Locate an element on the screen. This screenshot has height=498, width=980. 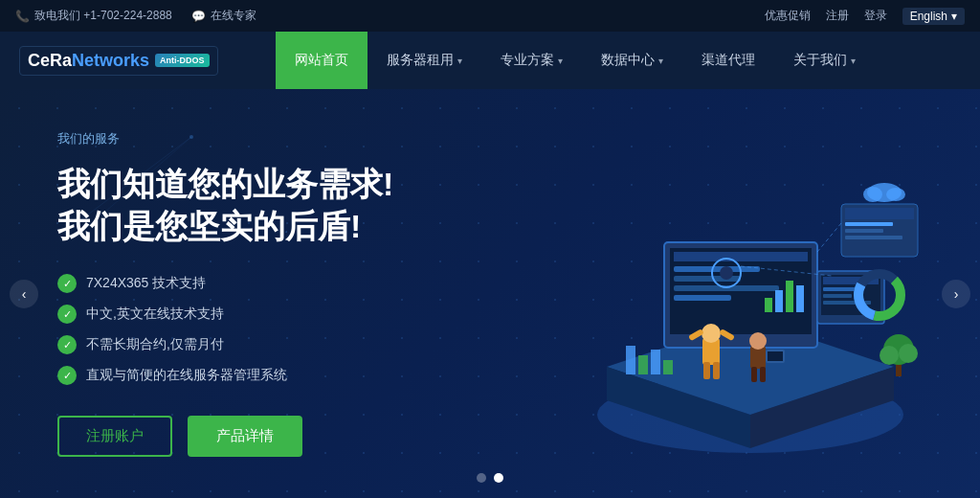
hero-buttons: 注册账户 产品详情 is located at coordinates (306, 437).